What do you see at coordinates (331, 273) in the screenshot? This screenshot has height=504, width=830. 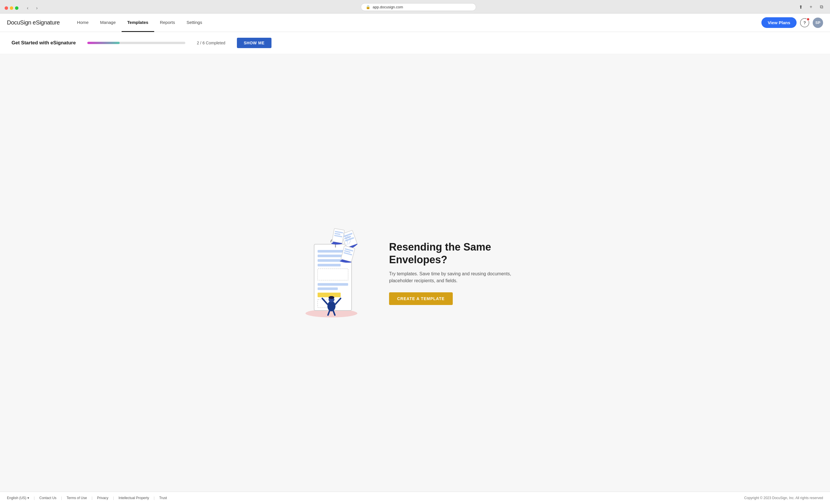 I see `hero-illustration` at bounding box center [331, 273].